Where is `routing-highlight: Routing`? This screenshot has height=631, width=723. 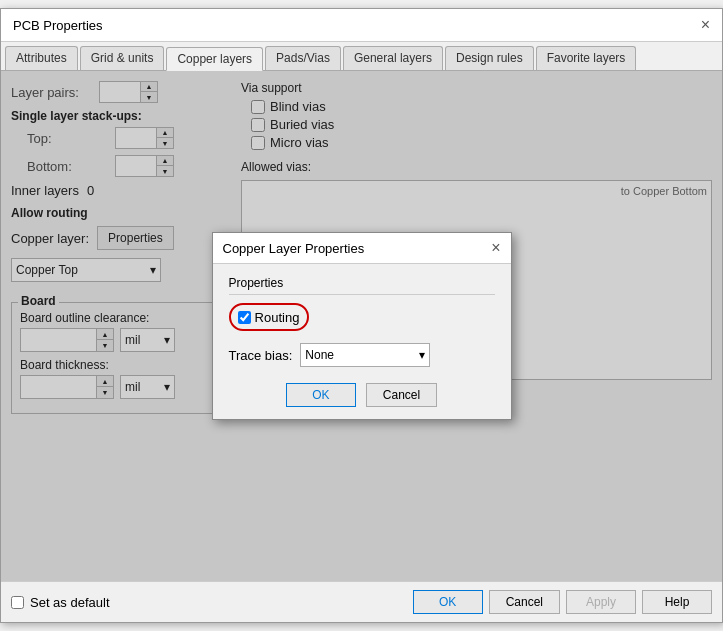
routing-highlight: Routing is located at coordinates (269, 317).